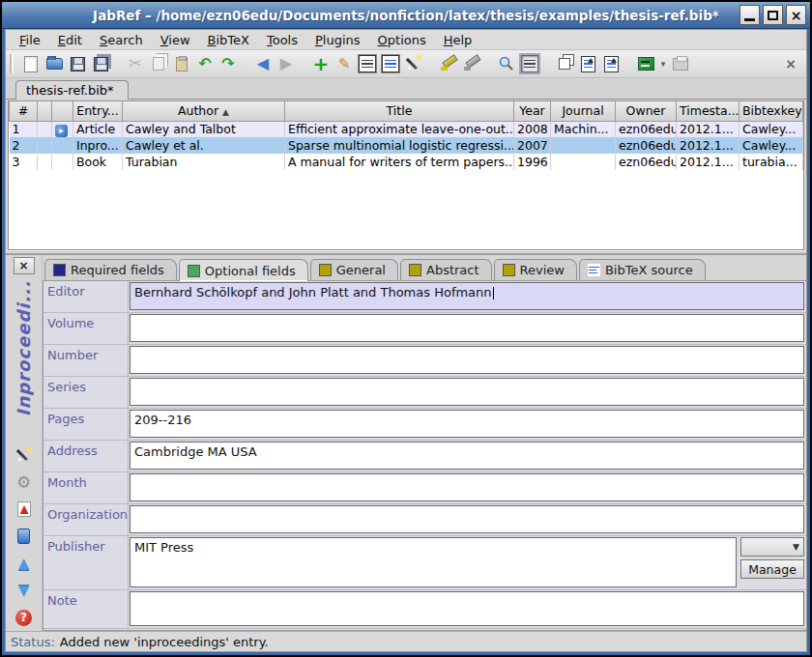  What do you see at coordinates (414, 64) in the screenshot?
I see `cleanup-button` at bounding box center [414, 64].